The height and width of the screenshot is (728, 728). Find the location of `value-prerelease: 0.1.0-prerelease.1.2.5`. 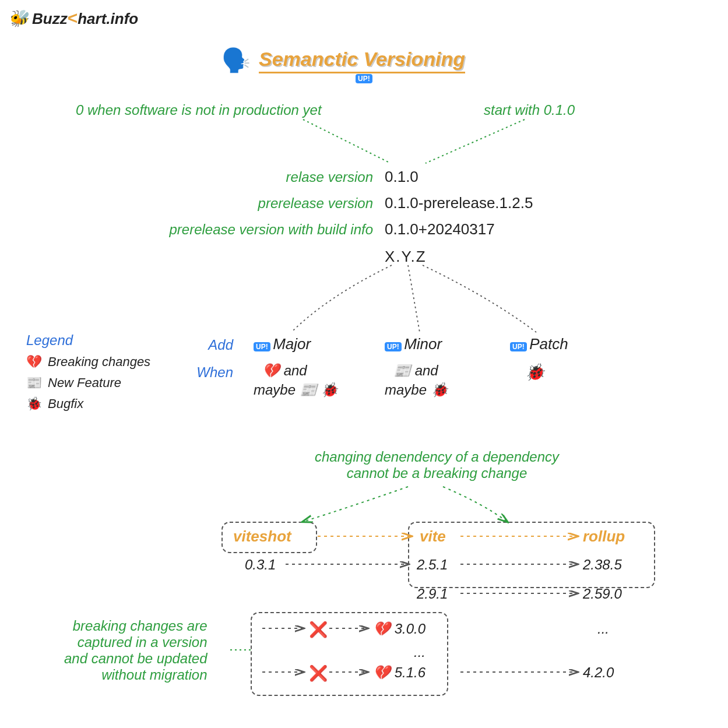

value-prerelease: 0.1.0-prerelease.1.2.5 is located at coordinates (459, 203).